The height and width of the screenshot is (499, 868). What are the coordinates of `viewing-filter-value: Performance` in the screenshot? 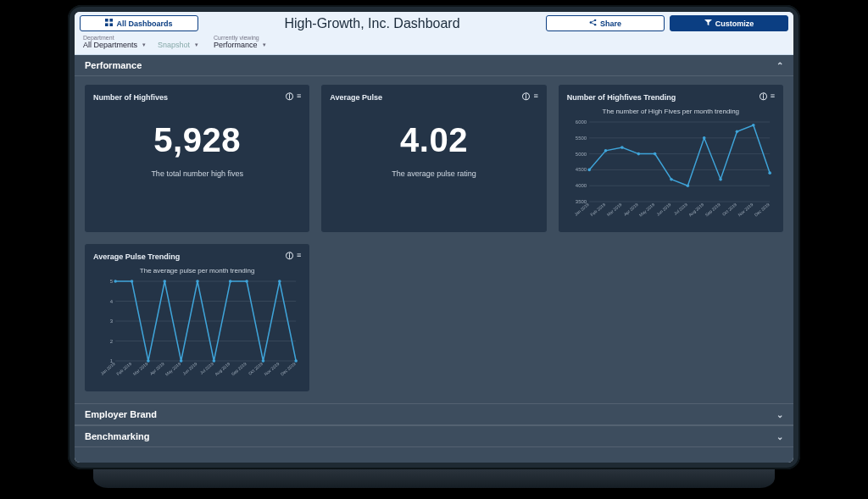 It's located at (236, 45).